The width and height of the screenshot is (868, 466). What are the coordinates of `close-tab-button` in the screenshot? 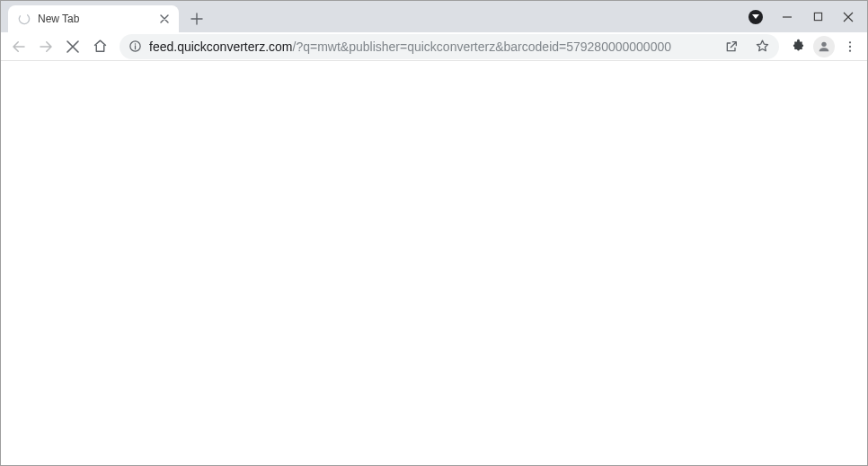 It's located at (164, 19).